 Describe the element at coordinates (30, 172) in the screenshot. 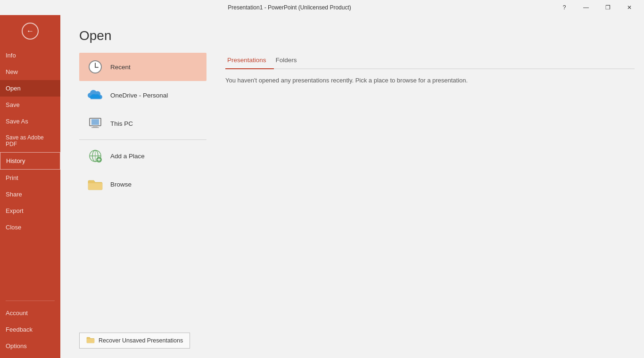

I see `sidebar-nav: Info New Open Save Save As Save as Adobe…` at that location.